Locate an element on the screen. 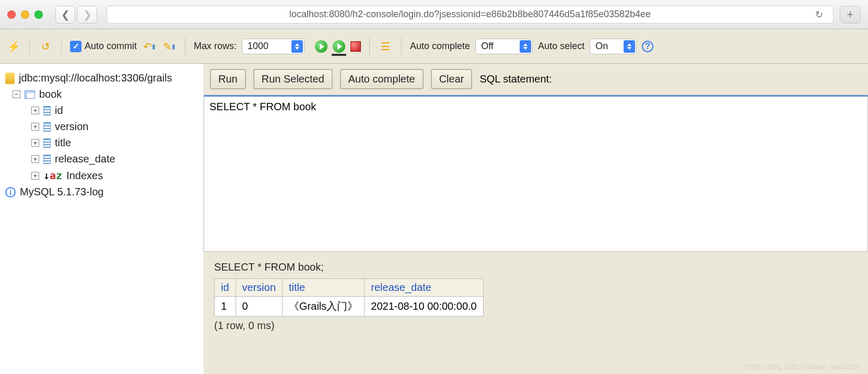 This screenshot has height=374, width=868. help-icon: ? is located at coordinates (648, 46).